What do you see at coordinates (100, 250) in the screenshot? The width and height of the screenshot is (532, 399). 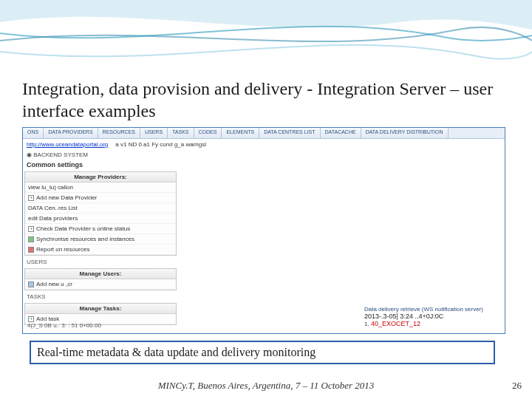 I see `list-item: Report on resources` at bounding box center [100, 250].